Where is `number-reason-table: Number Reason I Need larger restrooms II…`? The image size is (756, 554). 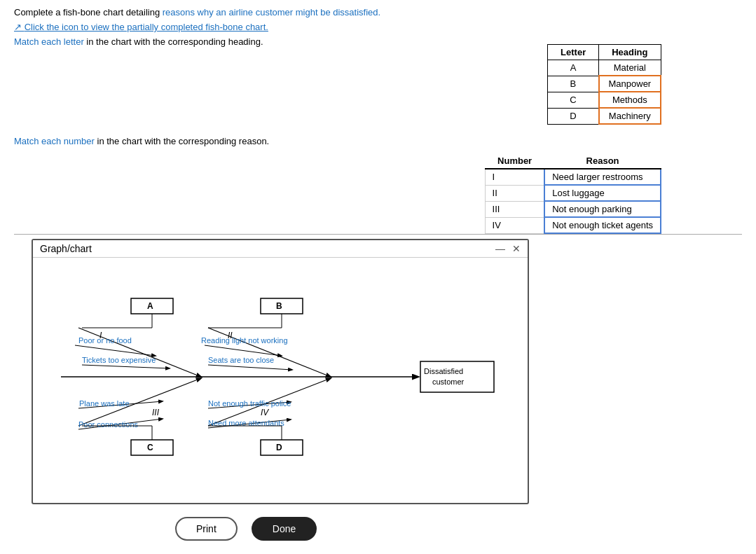
number-reason-table: Number Reason I Need larger restrooms II… is located at coordinates (573, 193).